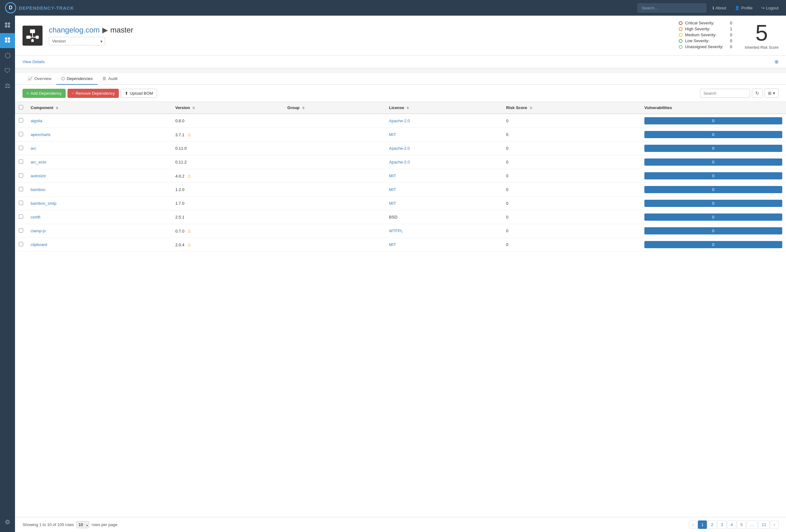 This screenshot has height=532, width=786. I want to click on component-link: certifi, so click(36, 217).